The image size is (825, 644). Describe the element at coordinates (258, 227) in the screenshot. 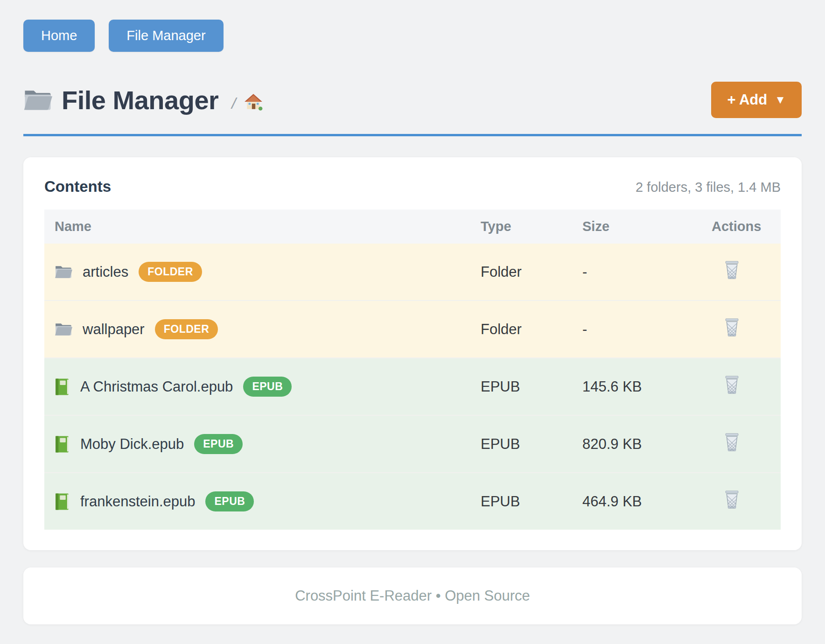

I see `column-header-name: Name` at that location.